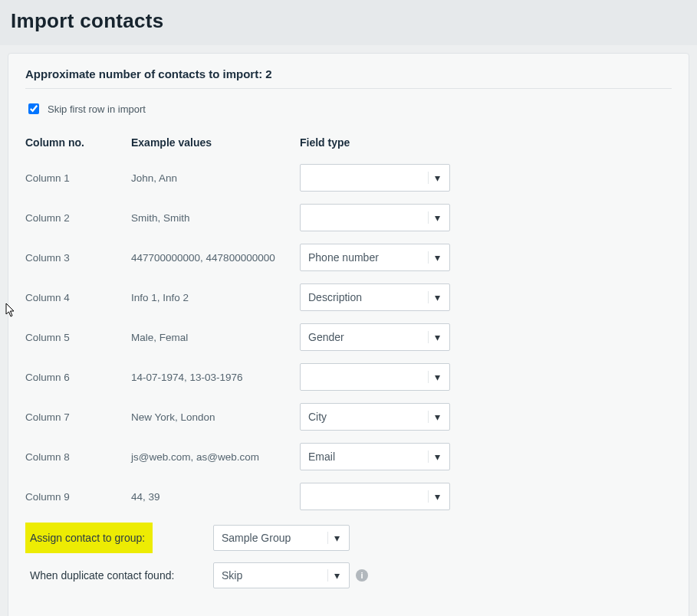 The width and height of the screenshot is (697, 616). What do you see at coordinates (215, 218) in the screenshot?
I see `example-values: Smith, Smith` at bounding box center [215, 218].